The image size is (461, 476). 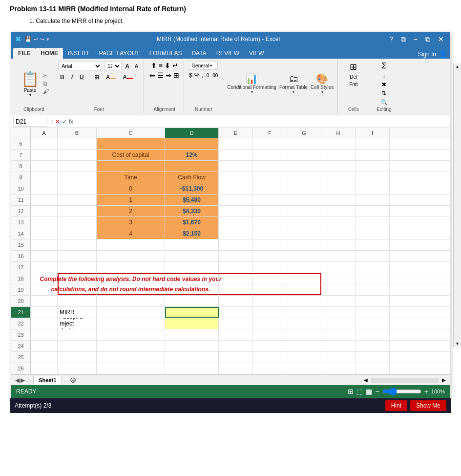 I want to click on cell-f21, so click(x=270, y=312).